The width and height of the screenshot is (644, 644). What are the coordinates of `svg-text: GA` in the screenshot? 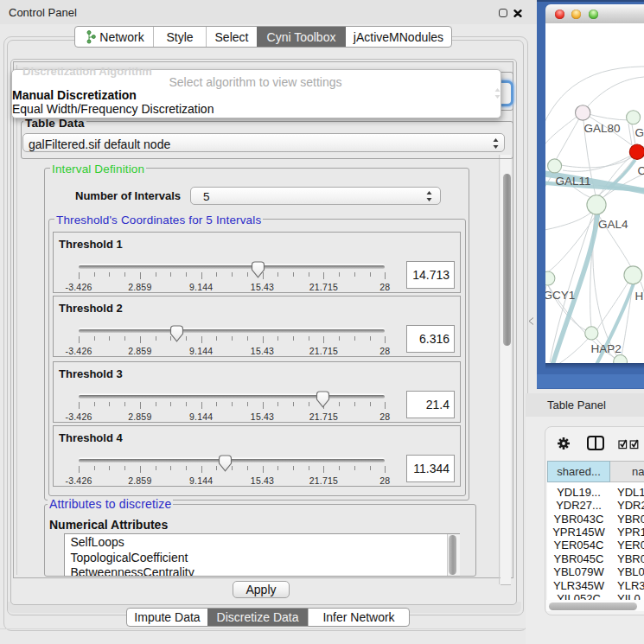 It's located at (640, 133).